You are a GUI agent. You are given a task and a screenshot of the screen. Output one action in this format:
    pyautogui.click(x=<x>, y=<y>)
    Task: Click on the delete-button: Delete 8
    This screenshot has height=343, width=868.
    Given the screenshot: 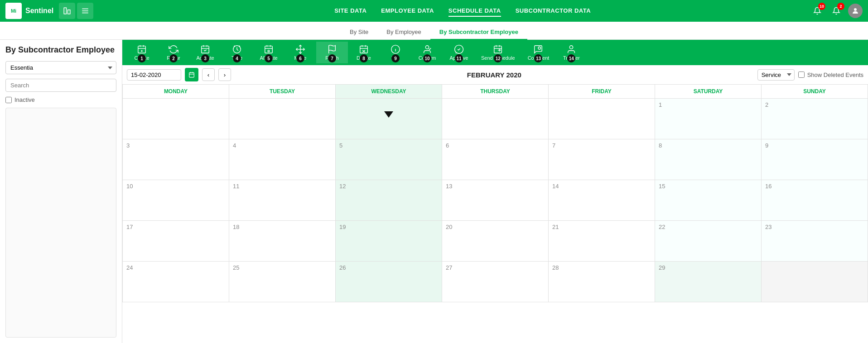 What is the action you would take?
    pyautogui.click(x=364, y=52)
    